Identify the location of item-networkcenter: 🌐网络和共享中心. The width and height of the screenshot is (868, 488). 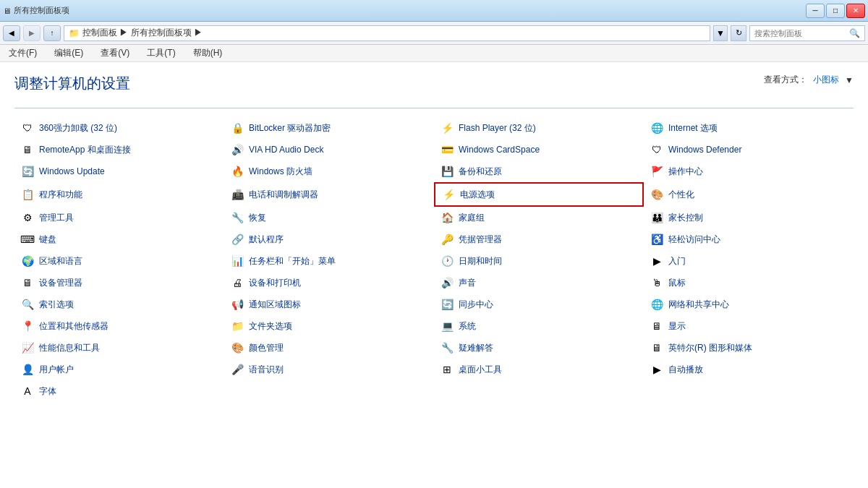
(749, 304).